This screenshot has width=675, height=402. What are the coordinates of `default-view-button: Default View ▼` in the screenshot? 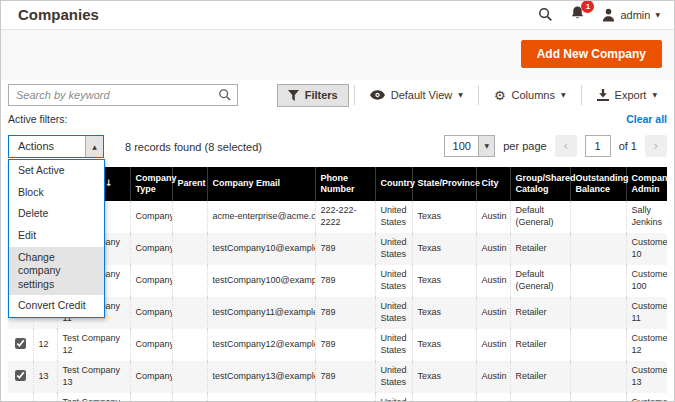 It's located at (416, 95).